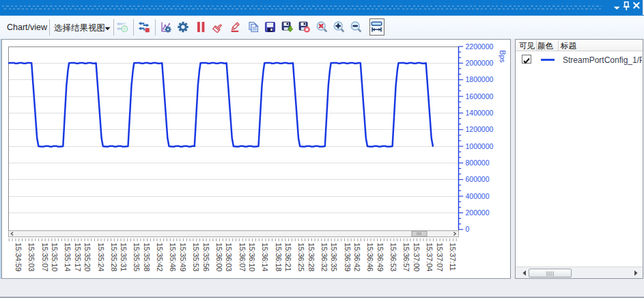 The width and height of the screenshot is (644, 298). I want to click on svg-text: 15:34:59, so click(18, 257).